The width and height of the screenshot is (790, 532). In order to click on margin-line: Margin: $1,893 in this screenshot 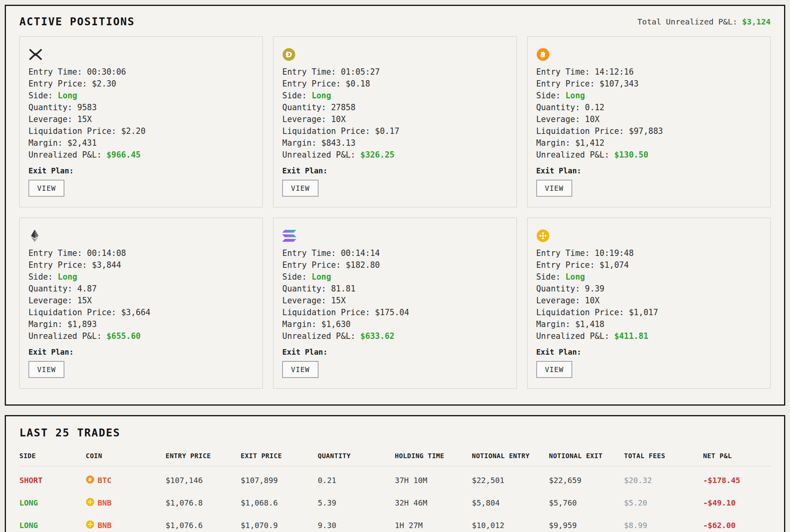, I will do `click(141, 324)`.